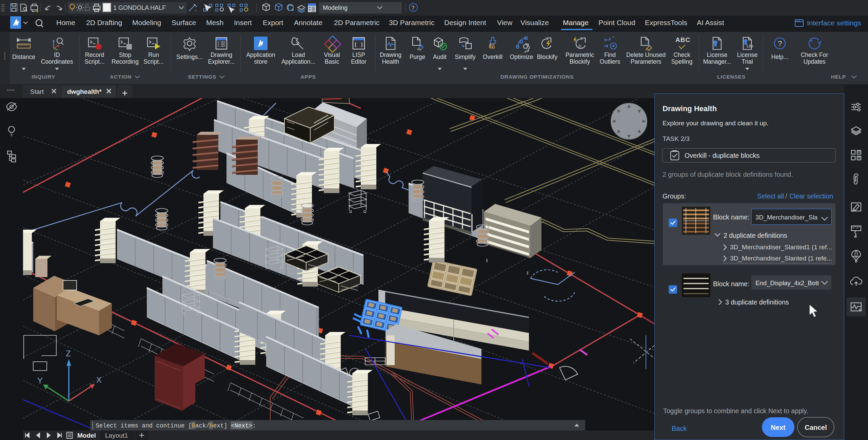  Describe the element at coordinates (811, 196) in the screenshot. I see `svg-text: Clear selection` at that location.